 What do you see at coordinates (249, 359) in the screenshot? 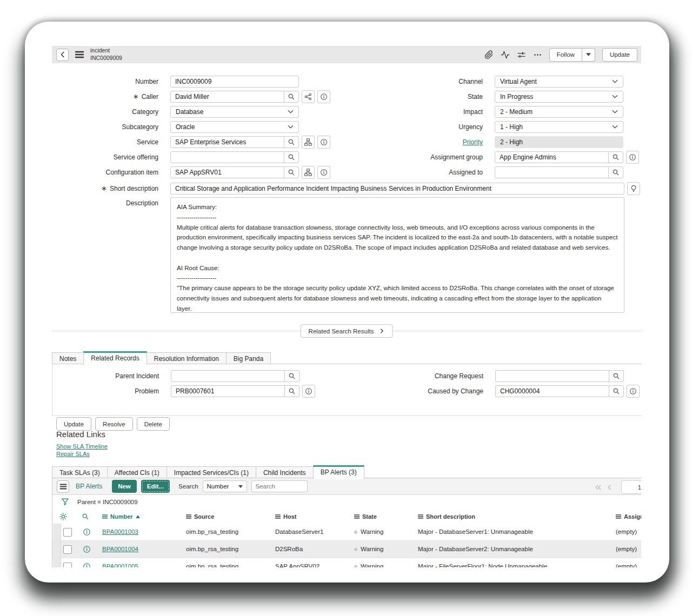
I see `tab-big-panda: Big Panda` at bounding box center [249, 359].